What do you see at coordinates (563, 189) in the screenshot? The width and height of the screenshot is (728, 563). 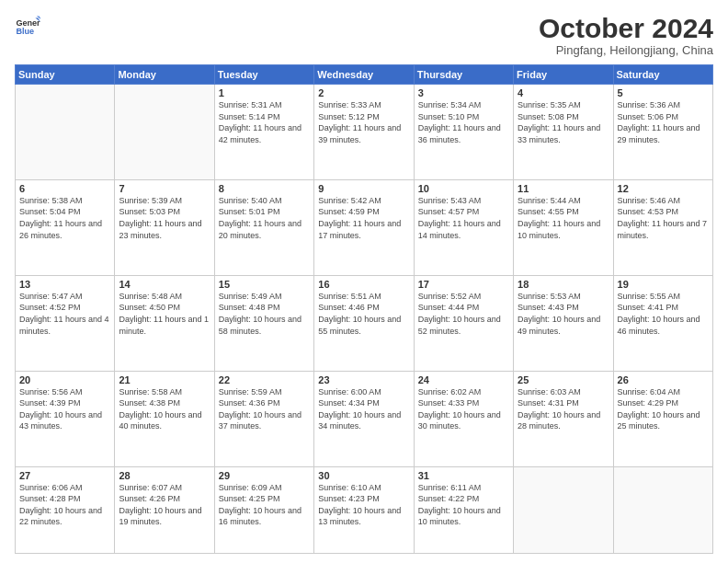 I see `day-number: 11` at bounding box center [563, 189].